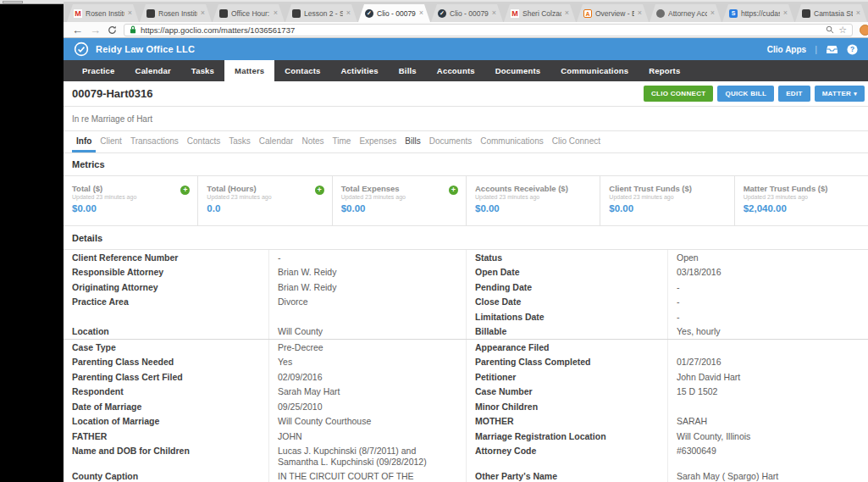 The image size is (868, 482). Describe the element at coordinates (588, 14) in the screenshot. I see `a-orange-favicon-icon: A` at that location.